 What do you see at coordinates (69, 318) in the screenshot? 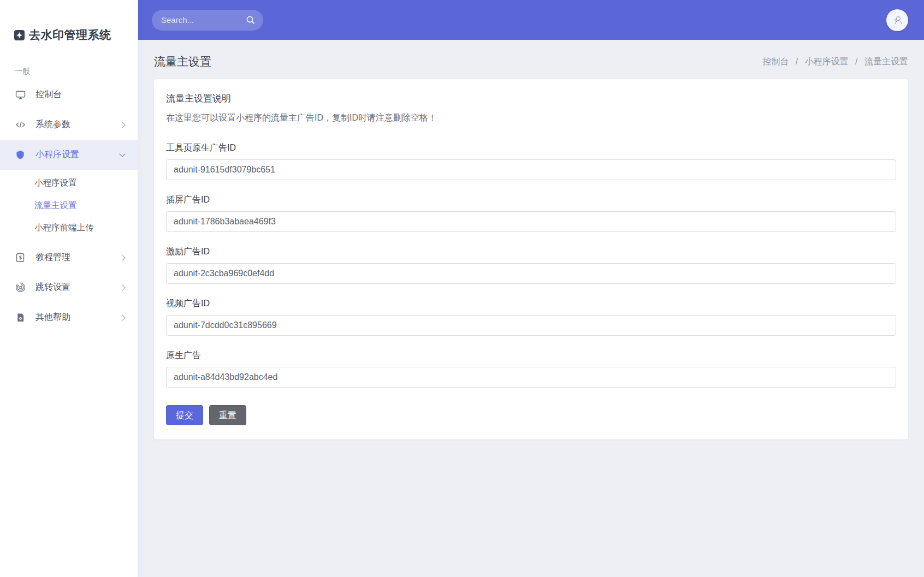
I see `sidebar-item-other-help: 其他帮助` at bounding box center [69, 318].